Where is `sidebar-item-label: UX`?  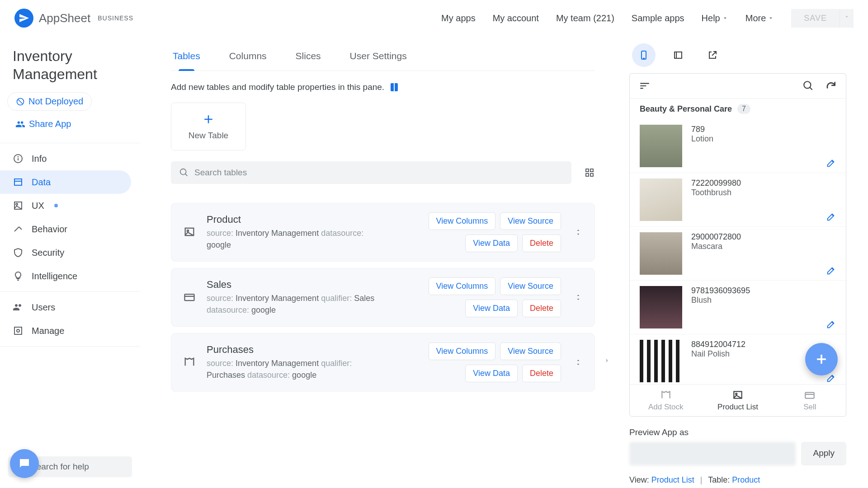
sidebar-item-label: UX is located at coordinates (38, 206).